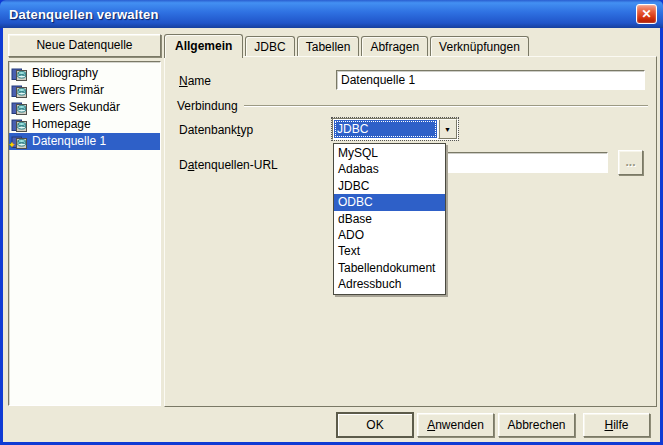 Image resolution: width=663 pixels, height=445 pixels. I want to click on tab-strip: Allgemein JDBC Tabellen Abfragen Verknüp…, so click(348, 45).